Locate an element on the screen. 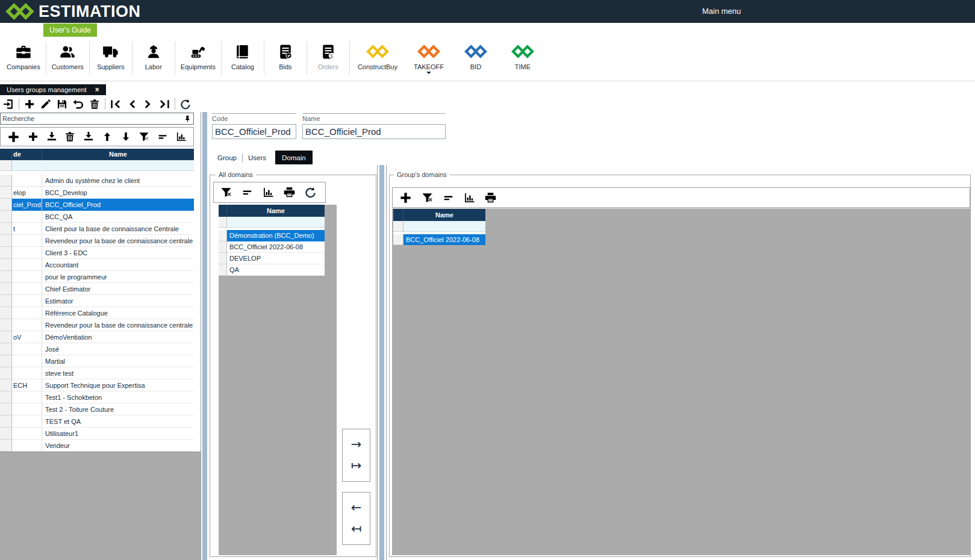 The width and height of the screenshot is (975, 560). domain-name-cell: BCC_Officiel 2022-06-08 is located at coordinates (444, 240).